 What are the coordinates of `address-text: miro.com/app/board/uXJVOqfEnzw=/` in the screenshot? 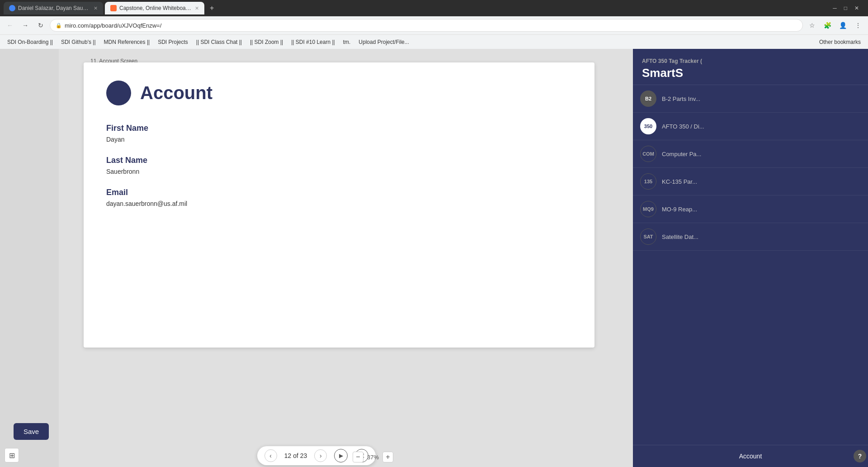 It's located at (113, 25).